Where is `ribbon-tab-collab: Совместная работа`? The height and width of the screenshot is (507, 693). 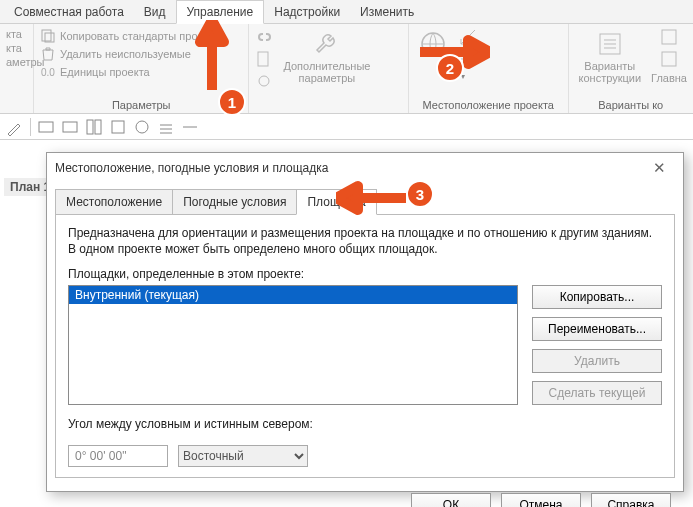 ribbon-tab-collab: Совместная работа is located at coordinates (69, 12).